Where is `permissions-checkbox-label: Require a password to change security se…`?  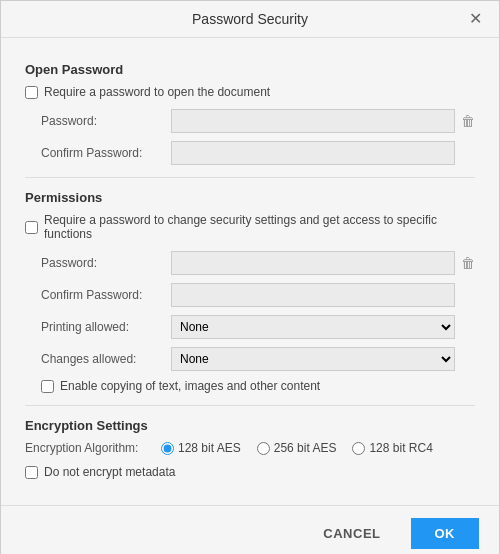 permissions-checkbox-label: Require a password to change security se… is located at coordinates (260, 227).